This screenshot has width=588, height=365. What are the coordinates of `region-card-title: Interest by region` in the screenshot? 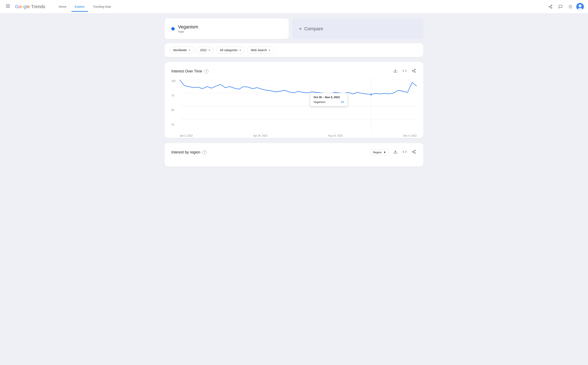 It's located at (186, 152).